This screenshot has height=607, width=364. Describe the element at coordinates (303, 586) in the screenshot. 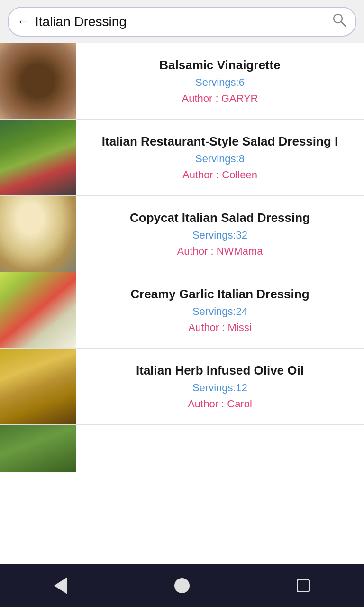

I see `recents-nav-button` at that location.